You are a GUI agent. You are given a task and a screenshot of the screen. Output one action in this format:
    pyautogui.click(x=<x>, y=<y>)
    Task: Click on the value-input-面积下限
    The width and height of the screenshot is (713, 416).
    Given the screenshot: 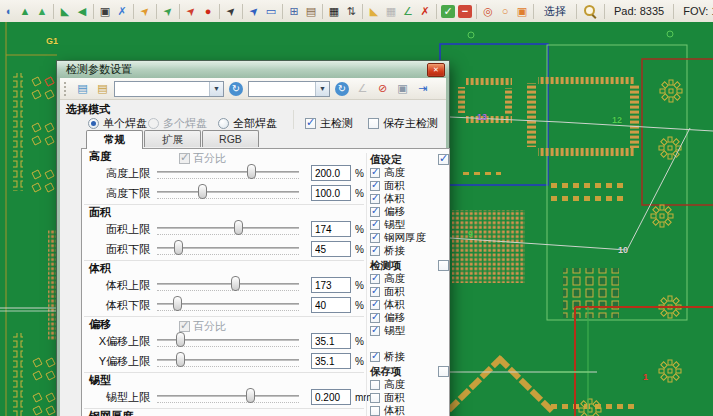 What is the action you would take?
    pyautogui.click(x=331, y=249)
    